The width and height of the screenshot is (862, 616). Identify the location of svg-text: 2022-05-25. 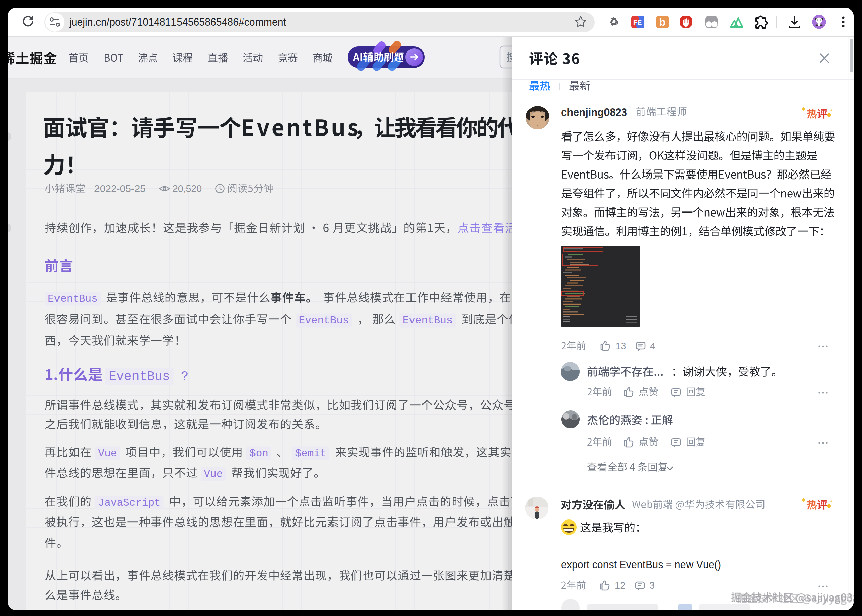
(120, 188).